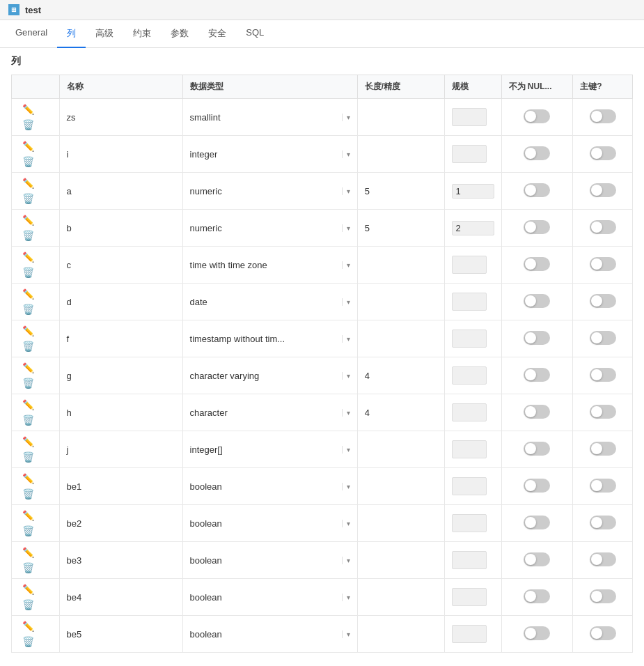 Image resolution: width=644 pixels, height=666 pixels. I want to click on type-select: numeric ▾, so click(270, 191).